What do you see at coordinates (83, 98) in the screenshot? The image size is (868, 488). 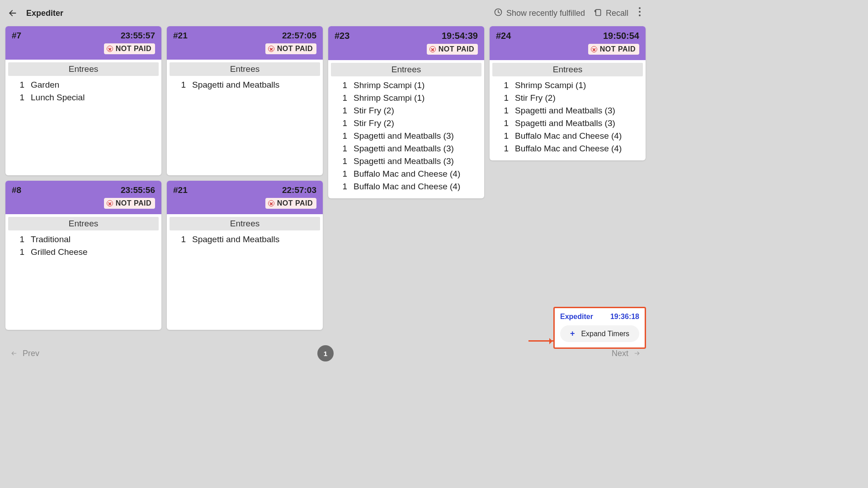 I see `ticket-item: 1Lunch Special` at bounding box center [83, 98].